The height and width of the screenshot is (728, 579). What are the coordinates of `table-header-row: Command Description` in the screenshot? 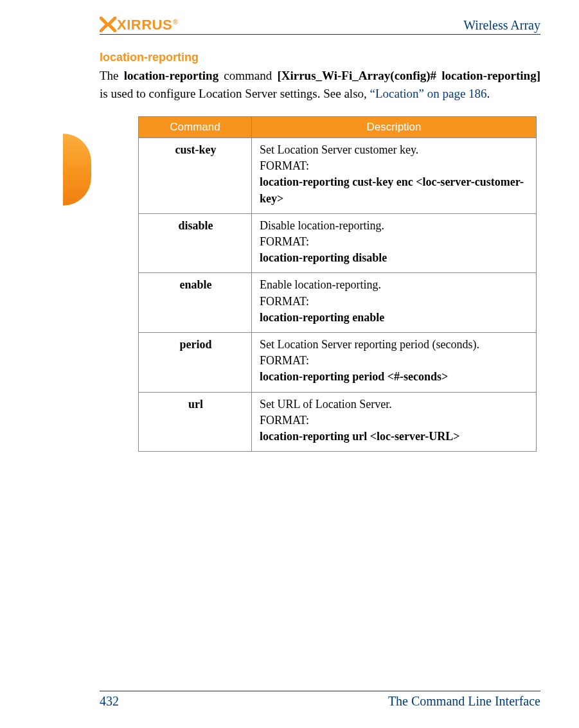 It's located at (338, 127).